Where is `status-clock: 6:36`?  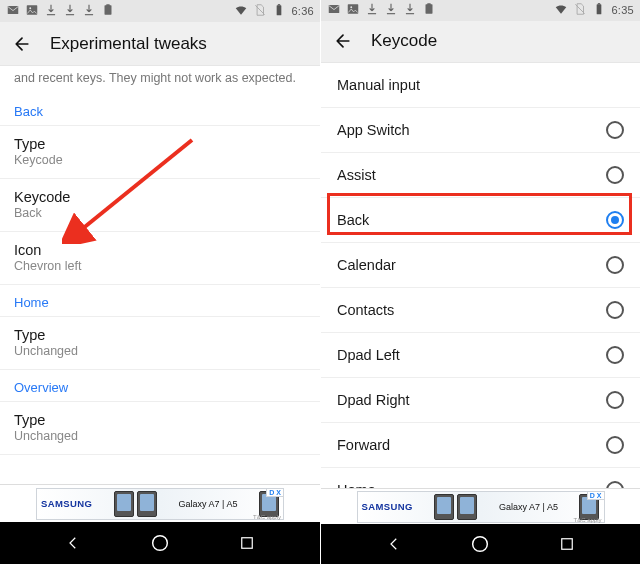 status-clock: 6:36 is located at coordinates (302, 11).